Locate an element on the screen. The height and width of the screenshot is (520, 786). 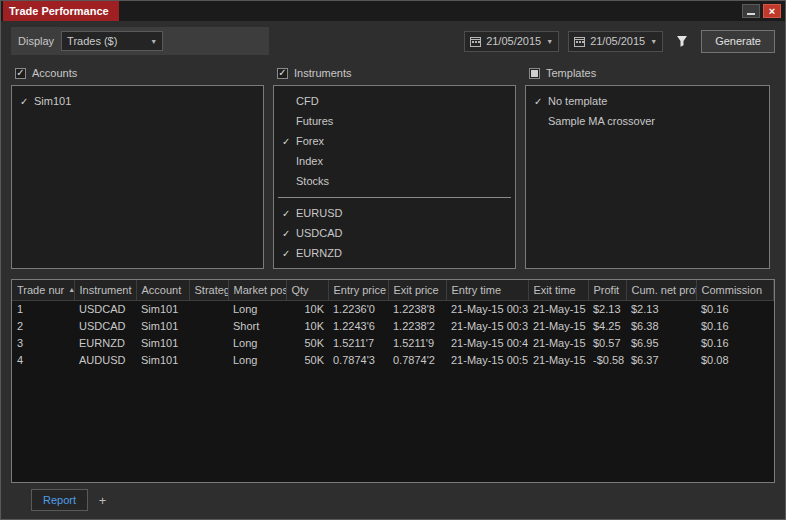
table-cell: 21-May-15 00:39 is located at coordinates (487, 326).